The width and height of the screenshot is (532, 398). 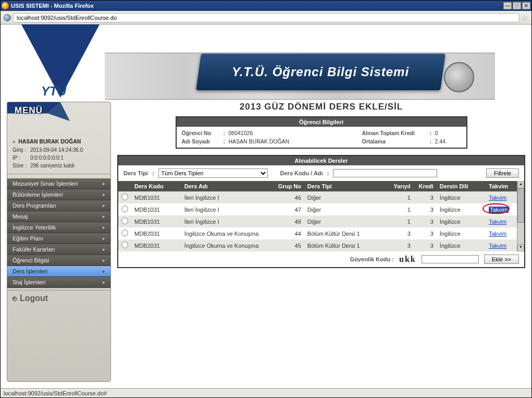 What do you see at coordinates (318, 216) in the screenshot?
I see `course-table: Ders Kodu Ders Adı Grup No Ders Tipi Yar…` at bounding box center [318, 216].